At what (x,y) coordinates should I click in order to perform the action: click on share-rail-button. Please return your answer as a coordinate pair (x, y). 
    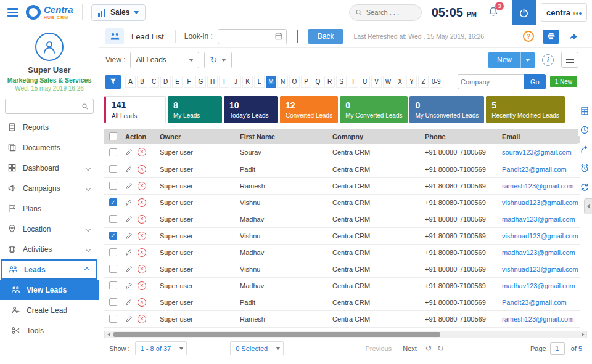
    Looking at the image, I should click on (585, 149).